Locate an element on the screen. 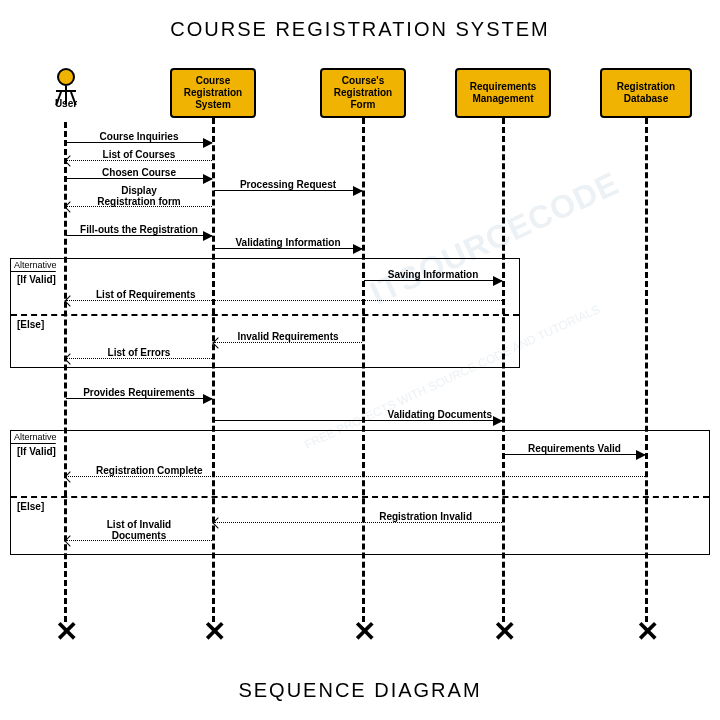  msg-chosen-course: Chosen Course is located at coordinates (139, 179).